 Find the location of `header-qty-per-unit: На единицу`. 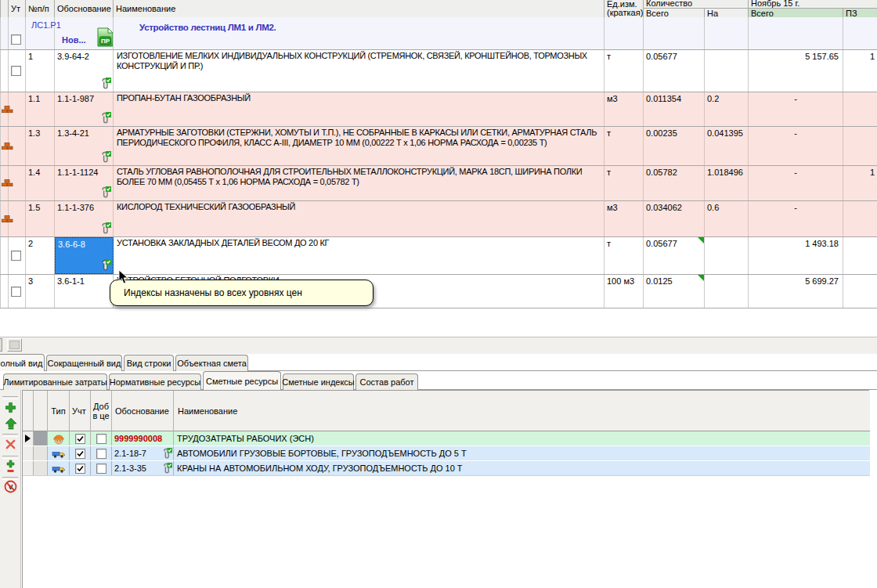

header-qty-per-unit: На единицу is located at coordinates (727, 13).